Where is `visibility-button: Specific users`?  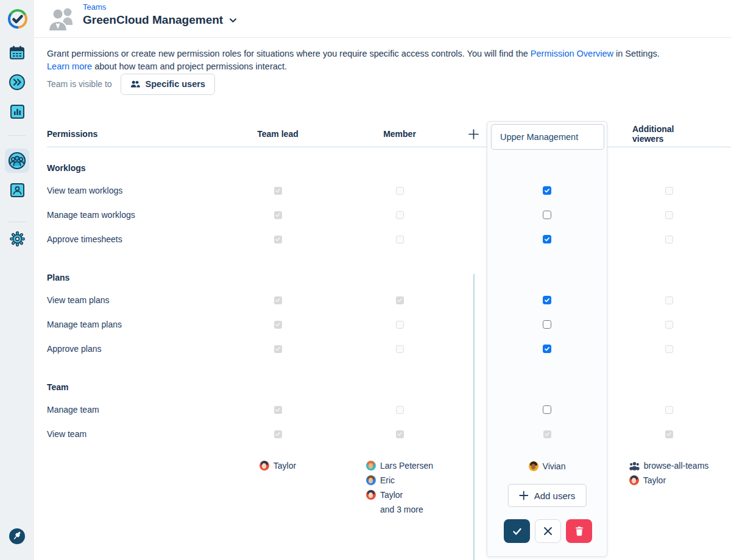
visibility-button: Specific users is located at coordinates (168, 84).